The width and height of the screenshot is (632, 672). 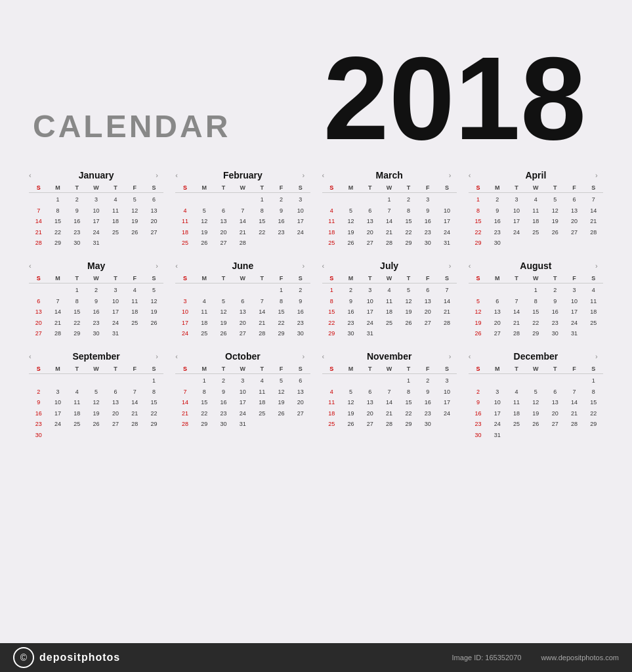 What do you see at coordinates (473, 175) in the screenshot?
I see `prev-month-april-arrow: ‹` at bounding box center [473, 175].